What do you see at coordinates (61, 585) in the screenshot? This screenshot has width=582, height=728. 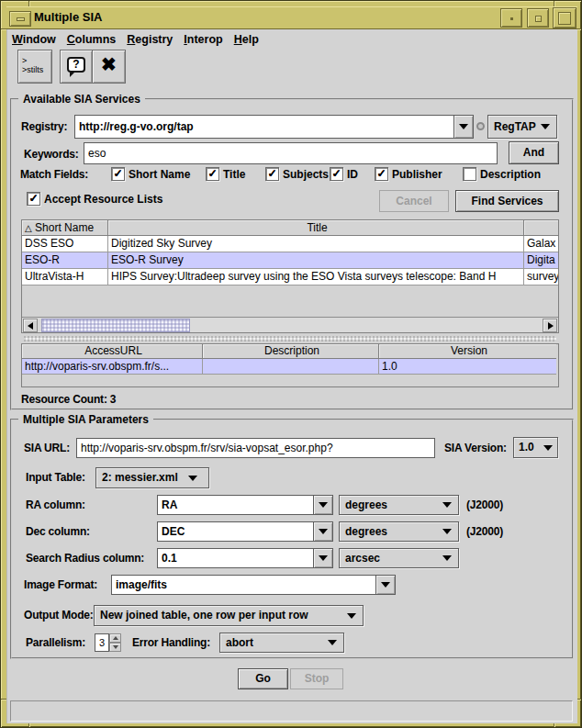 I see `image-format-label: Image Format:` at bounding box center [61, 585].